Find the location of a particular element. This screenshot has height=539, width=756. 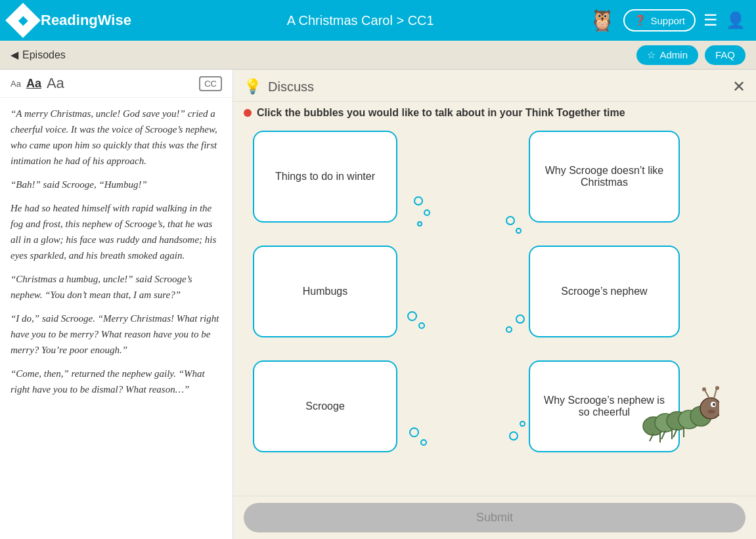

support-label: Support is located at coordinates (667, 21).